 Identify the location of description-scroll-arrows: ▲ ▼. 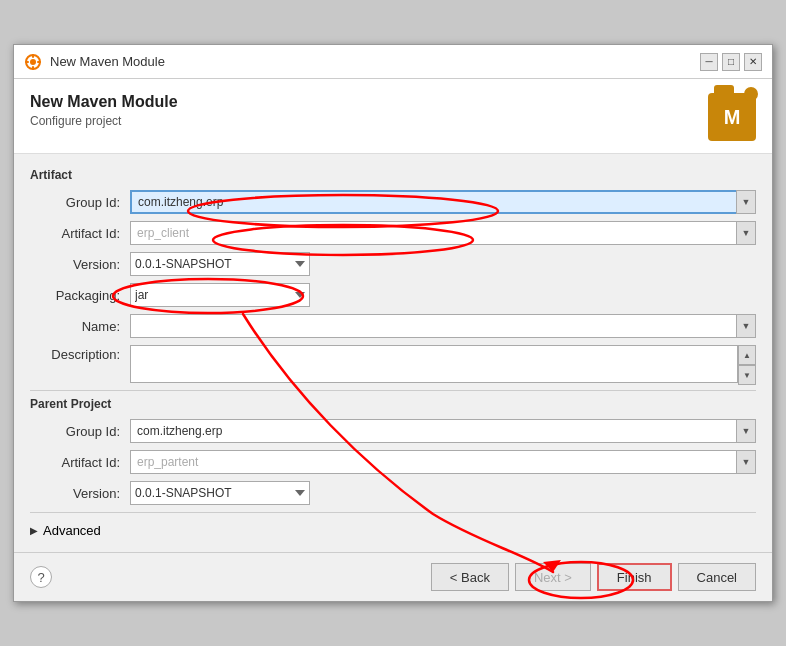
(747, 365).